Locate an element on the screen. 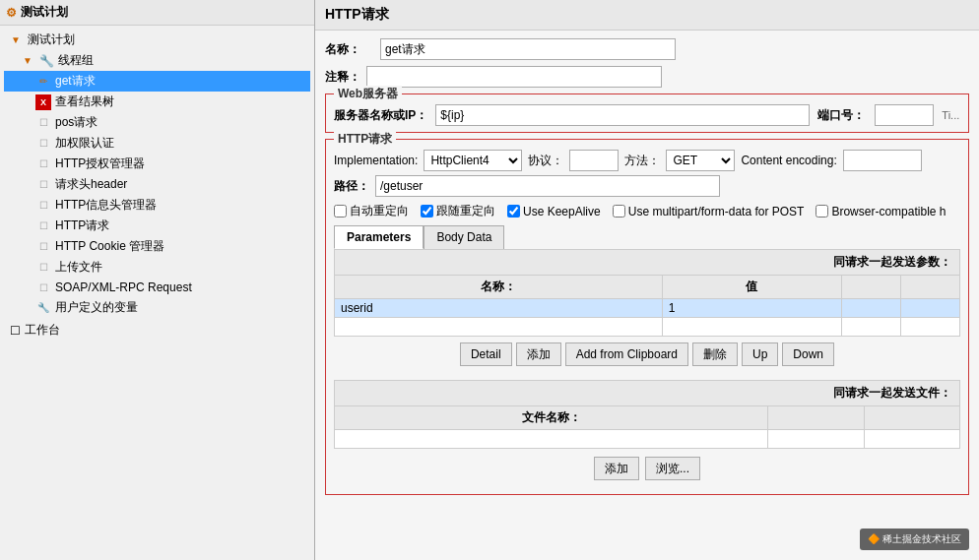 The height and width of the screenshot is (560, 979). impl-select: HttpClient4 HttpClient3.1 Java is located at coordinates (473, 160).